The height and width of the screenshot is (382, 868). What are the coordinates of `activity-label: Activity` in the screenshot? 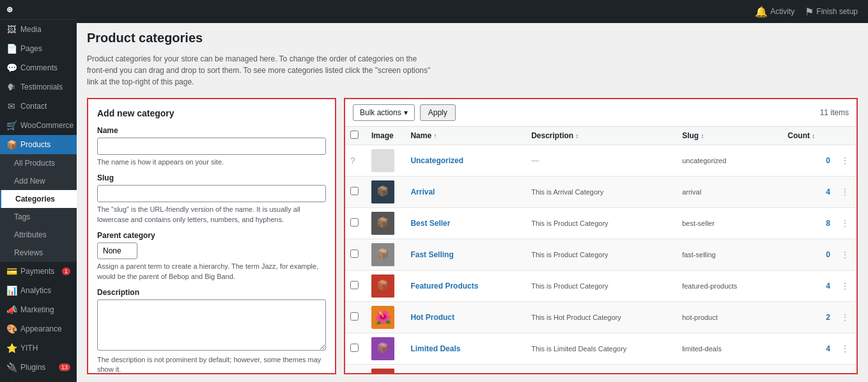 It's located at (782, 12).